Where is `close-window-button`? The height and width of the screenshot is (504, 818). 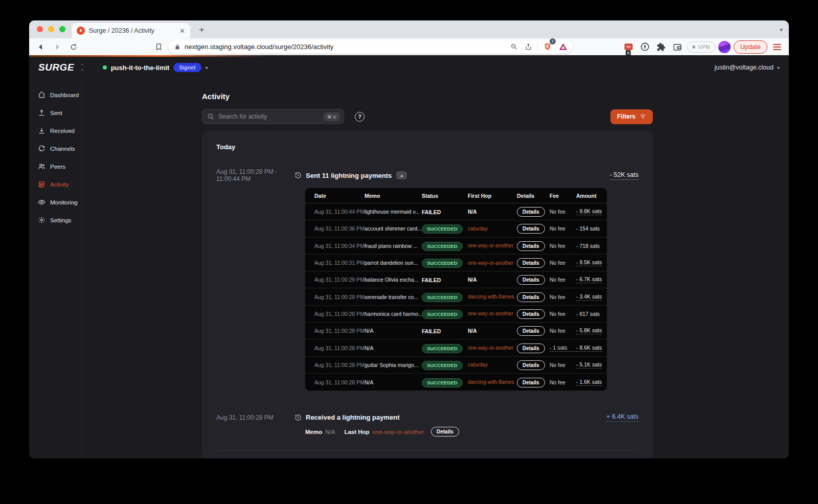 close-window-button is located at coordinates (40, 29).